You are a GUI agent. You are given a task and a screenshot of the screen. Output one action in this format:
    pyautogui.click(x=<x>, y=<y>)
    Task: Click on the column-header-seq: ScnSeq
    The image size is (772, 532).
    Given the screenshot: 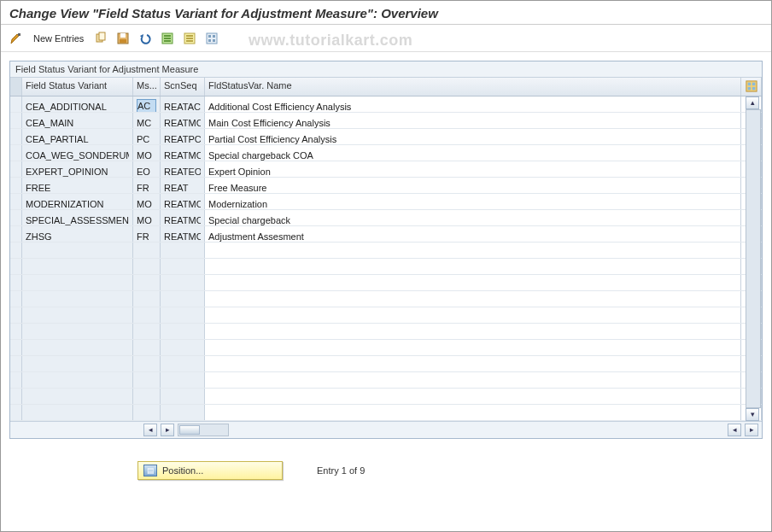 What is the action you would take?
    pyautogui.click(x=183, y=87)
    